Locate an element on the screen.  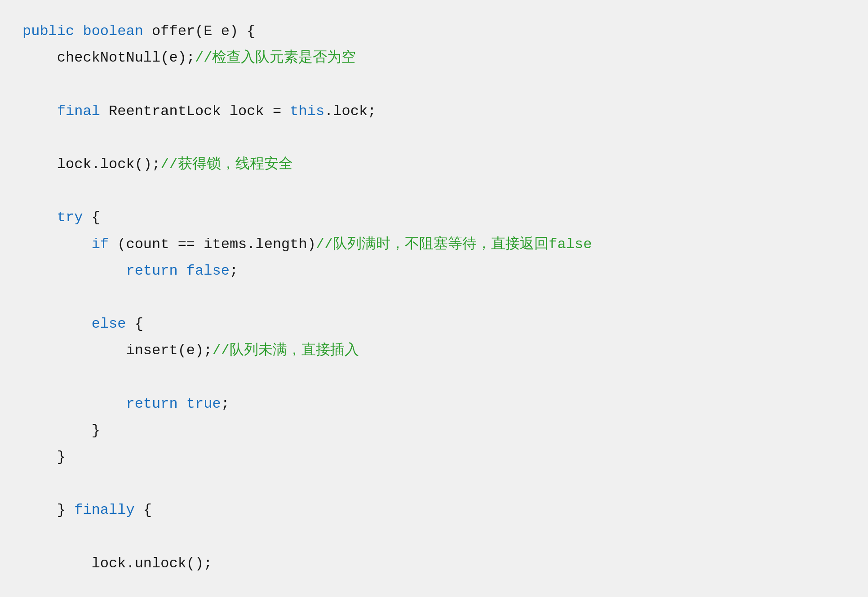
code-token-kw: else is located at coordinates (109, 324).